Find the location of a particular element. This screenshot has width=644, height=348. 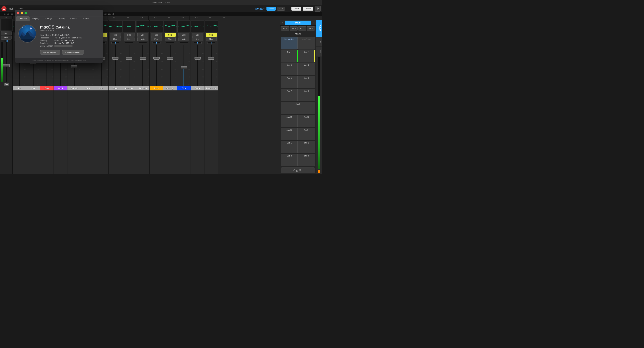

fader-ch15: ∞-50-30-20-100 is located at coordinates (211, 65).